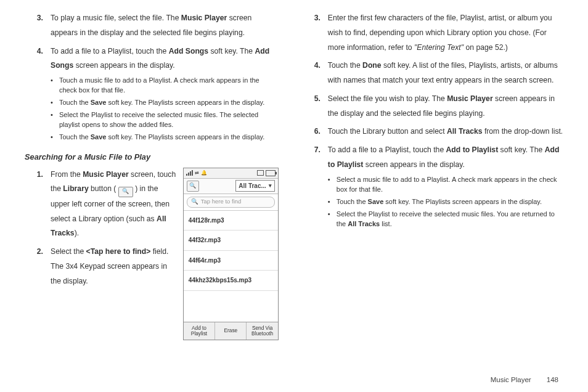 Image resolution: width=588 pixels, height=392 pixels. What do you see at coordinates (231, 240) in the screenshot?
I see `file-item: 44f32r.mp3` at bounding box center [231, 240].